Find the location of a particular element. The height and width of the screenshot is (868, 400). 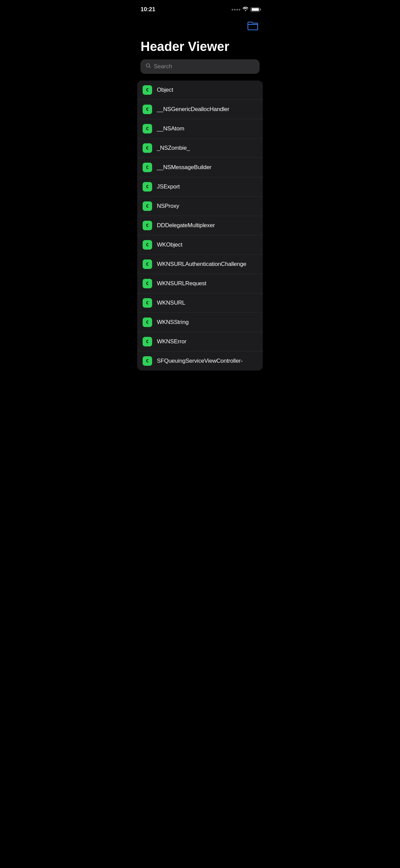

battery-icon is located at coordinates (255, 10).